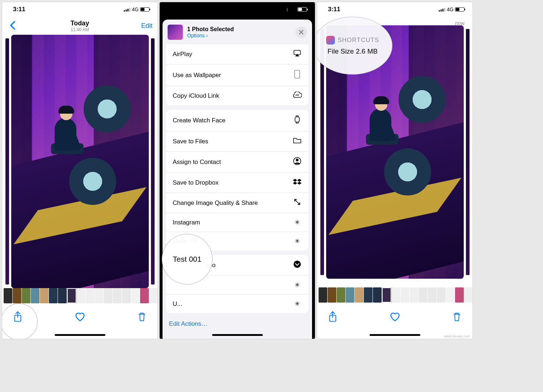  I want to click on share-action: Assign to Contact, so click(237, 162).